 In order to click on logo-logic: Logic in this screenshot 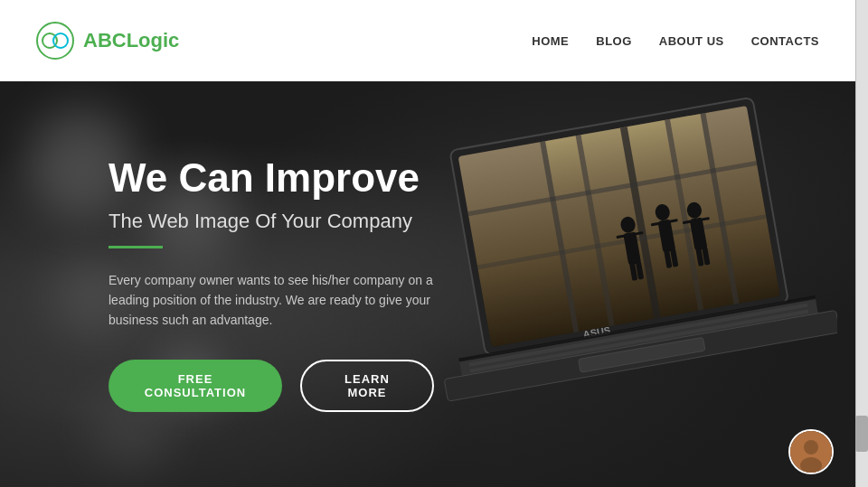, I will do `click(154, 40)`.